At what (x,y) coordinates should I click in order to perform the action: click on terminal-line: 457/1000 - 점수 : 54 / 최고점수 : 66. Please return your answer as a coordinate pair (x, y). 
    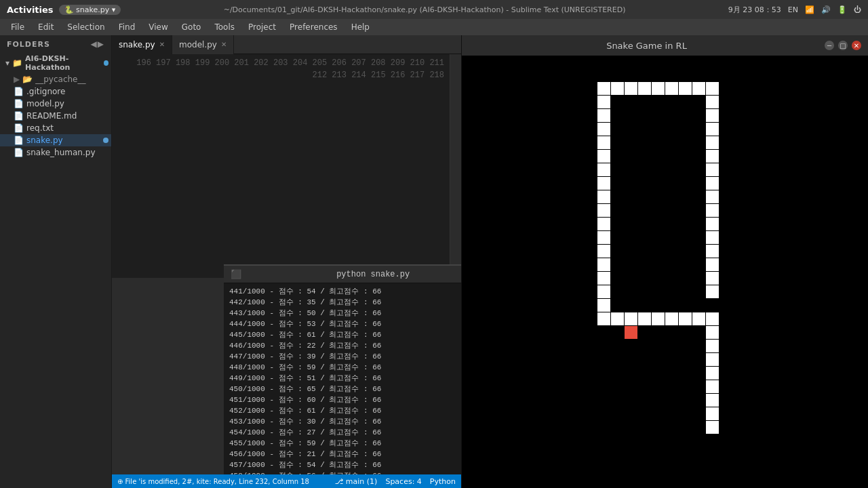
    Looking at the image, I should click on (345, 465).